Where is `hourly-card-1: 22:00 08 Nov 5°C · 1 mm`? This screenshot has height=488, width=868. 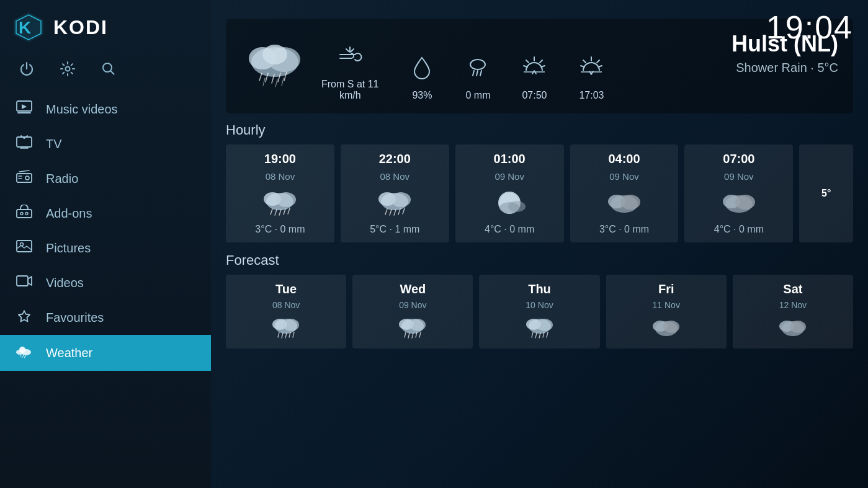
hourly-card-1: 22:00 08 Nov 5°C · 1 mm is located at coordinates (395, 193).